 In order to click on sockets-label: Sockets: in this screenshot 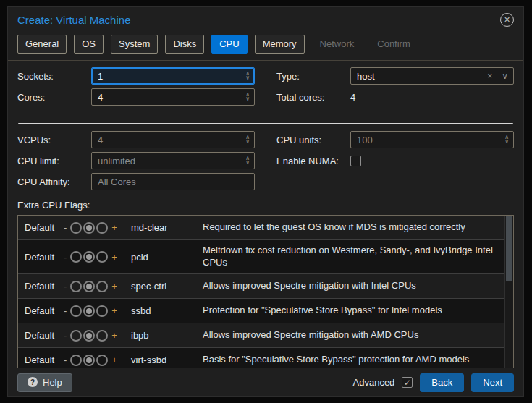, I will do `click(54, 77)`.